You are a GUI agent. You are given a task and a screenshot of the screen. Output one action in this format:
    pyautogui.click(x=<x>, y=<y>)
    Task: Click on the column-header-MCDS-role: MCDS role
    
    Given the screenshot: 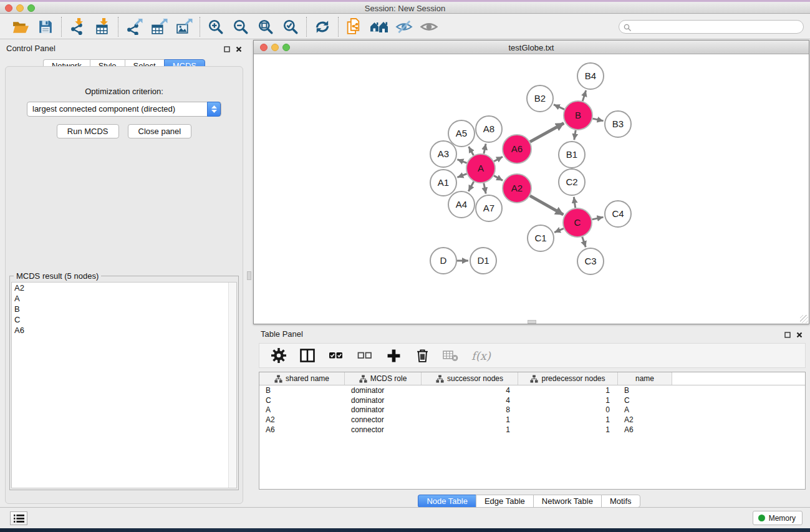 What is the action you would take?
    pyautogui.click(x=383, y=379)
    